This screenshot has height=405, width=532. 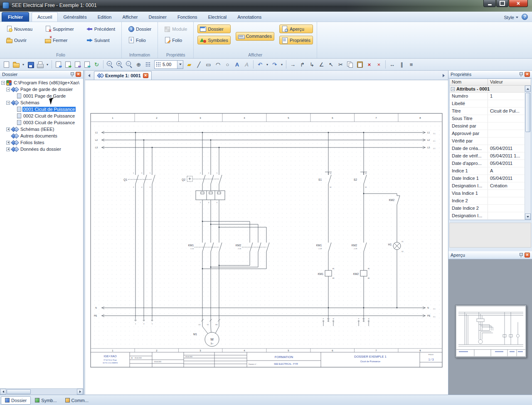 I want to click on tree-item-schemas-ieee: Schémas (IEEE), so click(x=42, y=129).